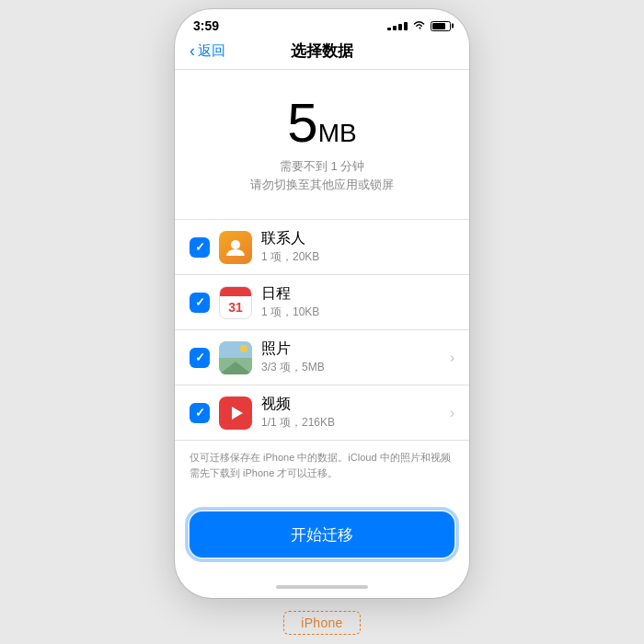 This screenshot has height=644, width=644. Describe the element at coordinates (200, 303) in the screenshot. I see `checkbox-calendar: ✓` at that location.